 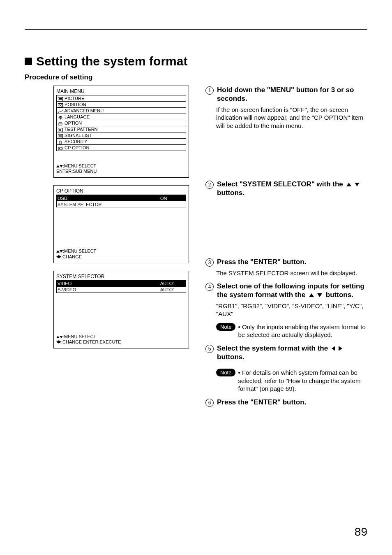 What do you see at coordinates (121, 224) in the screenshot?
I see `cp-option-box: CP OPTION OSDON SYSTEM SELECTOR :MENU SE…` at bounding box center [121, 224].